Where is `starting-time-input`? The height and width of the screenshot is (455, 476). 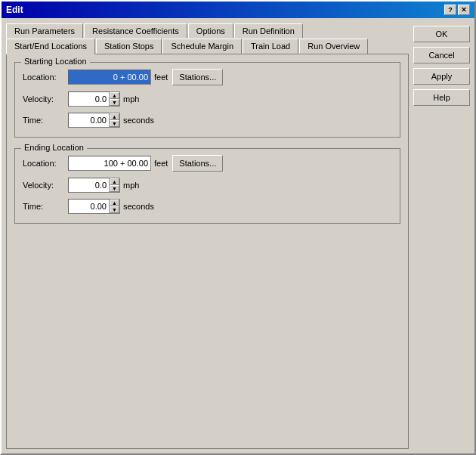 starting-time-input is located at coordinates (89, 120).